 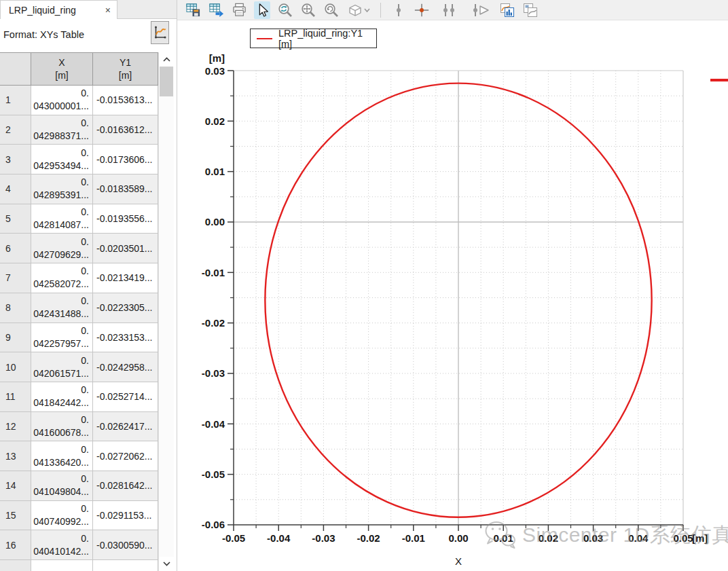 What do you see at coordinates (16, 566) in the screenshot?
I see `row-number-cell` at bounding box center [16, 566].